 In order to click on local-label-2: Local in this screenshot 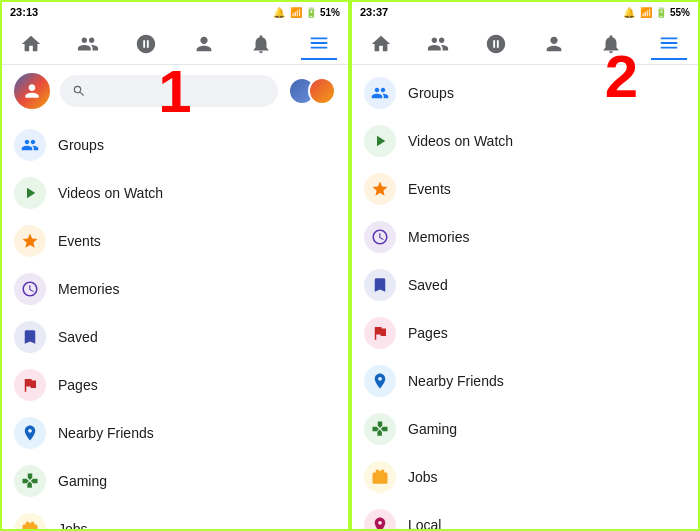, I will do `click(424, 523)`.